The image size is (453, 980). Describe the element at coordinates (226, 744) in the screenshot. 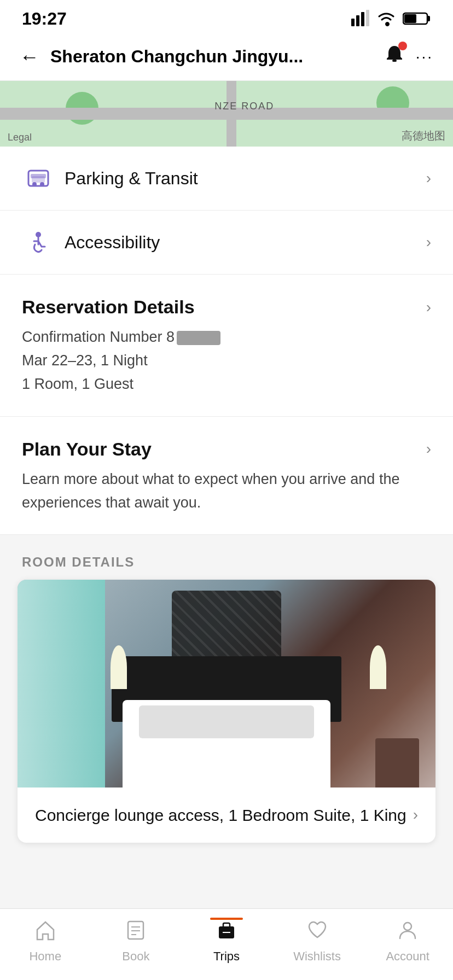

I see `room-bed` at that location.